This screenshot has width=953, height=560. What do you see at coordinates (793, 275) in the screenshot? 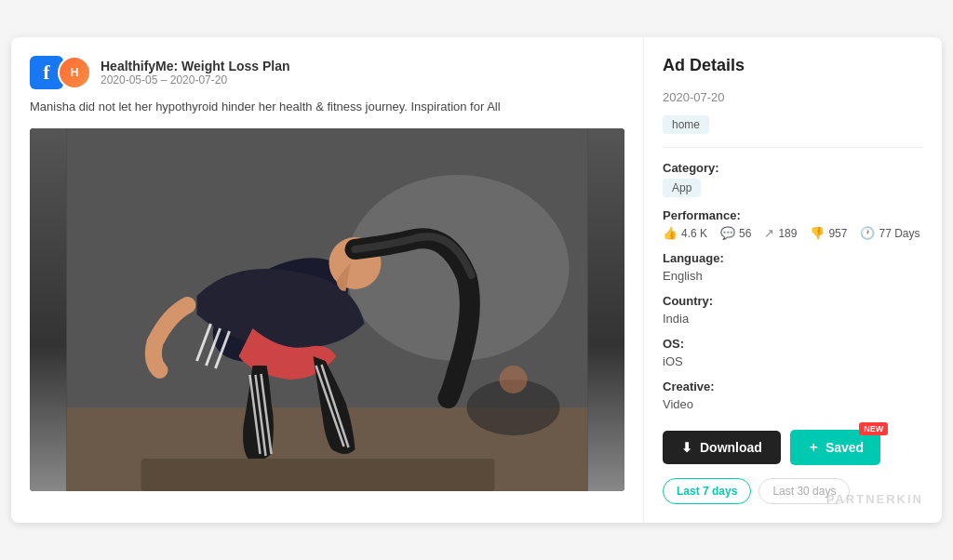
I see `language-value: English` at bounding box center [793, 275].